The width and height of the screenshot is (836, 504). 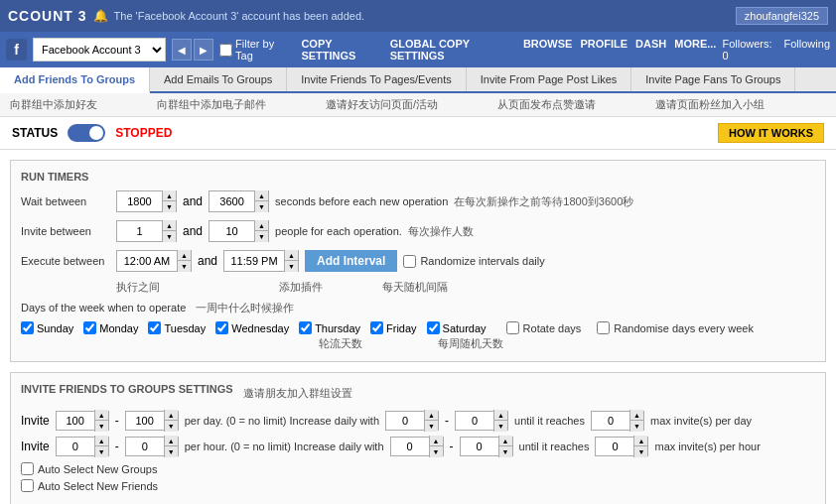 I want to click on inv1-i2-up: ▲, so click(x=500, y=415).